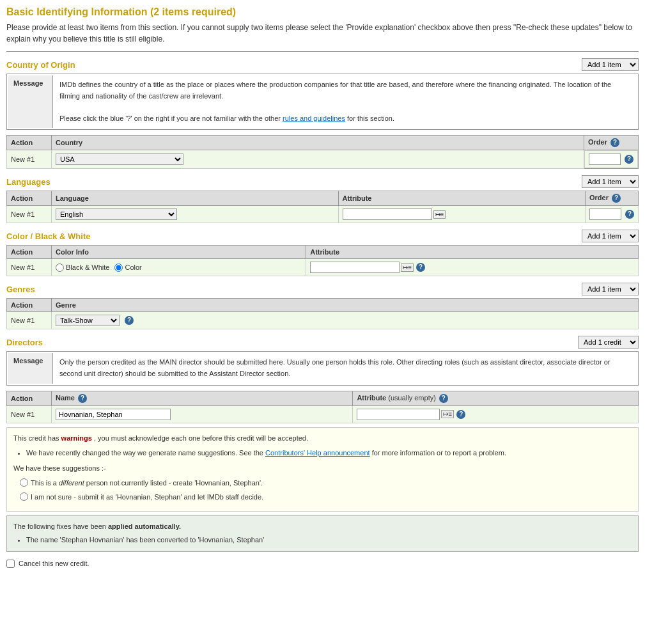 The image size is (645, 644). Describe the element at coordinates (147, 498) in the screenshot. I see `suggestion-option2-text: I am not sure - submit it as 'Hovnanian,…` at that location.